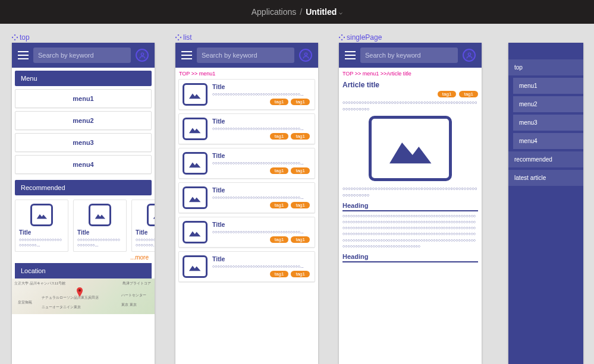 The height and width of the screenshot is (364, 594). What do you see at coordinates (83, 121) in the screenshot?
I see `menu-button: menu2` at bounding box center [83, 121].